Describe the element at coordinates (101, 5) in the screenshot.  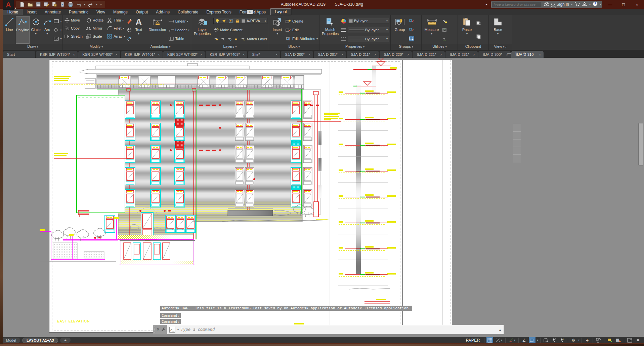
I see `qat-customize-icon: ▿` at that location.